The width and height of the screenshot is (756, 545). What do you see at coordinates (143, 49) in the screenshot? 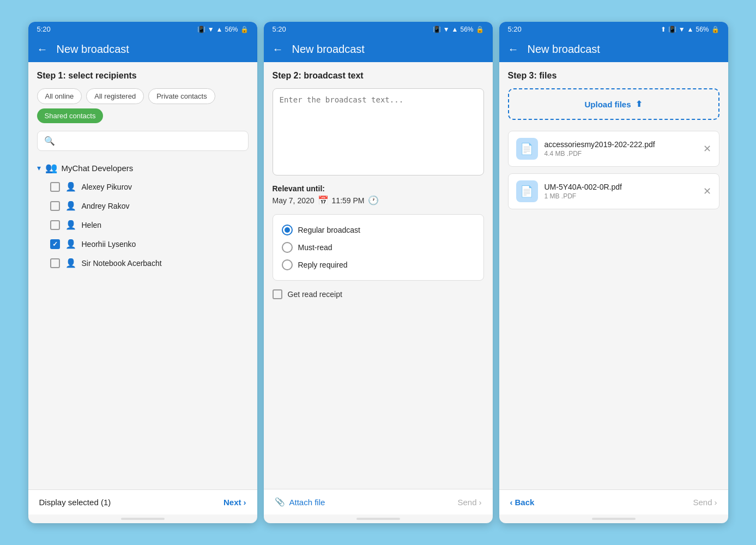
I see `top-bar-1: ← New broadcast` at bounding box center [143, 49].